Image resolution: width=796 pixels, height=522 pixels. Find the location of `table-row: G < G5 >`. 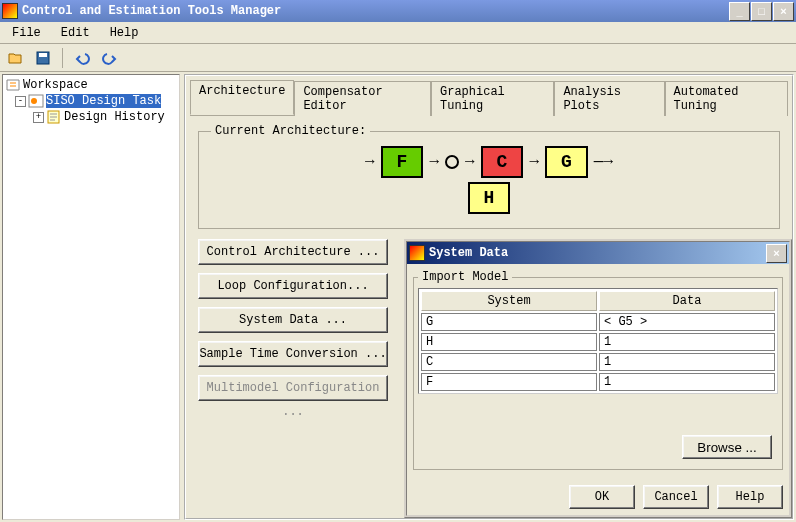

table-row: G < G5 > is located at coordinates (598, 322).